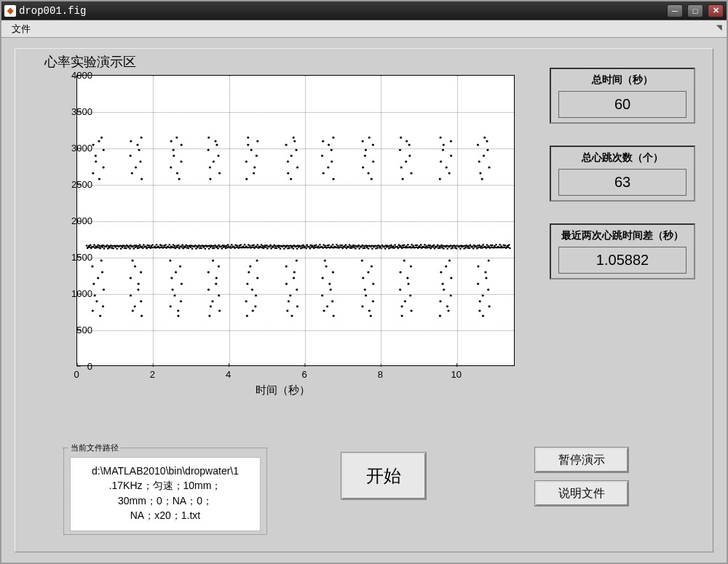 The image size is (728, 564). What do you see at coordinates (622, 236) in the screenshot?
I see `readout-last-interval-label: 最近两次心跳时间差（秒）` at bounding box center [622, 236].